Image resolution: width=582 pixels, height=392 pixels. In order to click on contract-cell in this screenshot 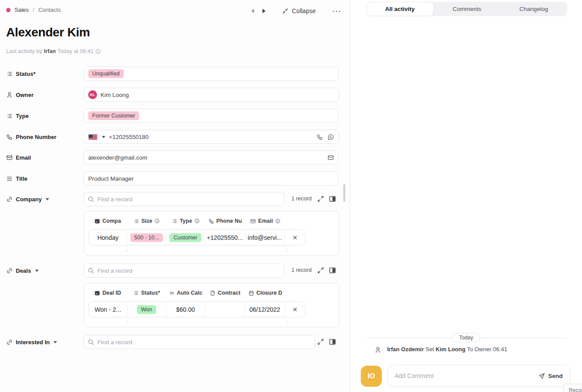, I will do `click(225, 310)`.